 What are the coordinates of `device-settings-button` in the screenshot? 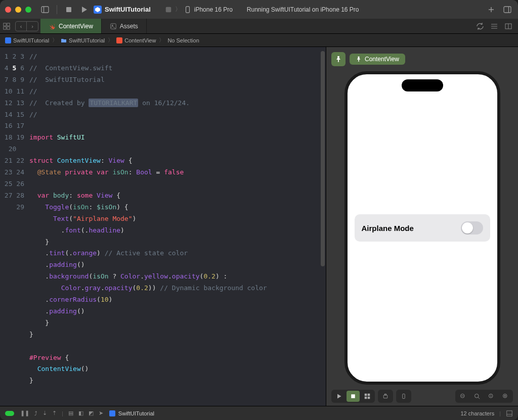 It's located at (385, 396).